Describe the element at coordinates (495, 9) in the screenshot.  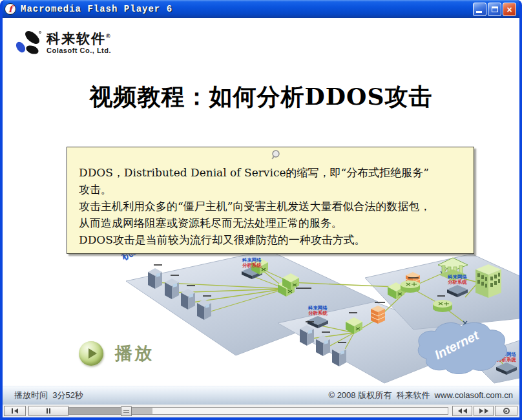
I see `maximize-icon` at that location.